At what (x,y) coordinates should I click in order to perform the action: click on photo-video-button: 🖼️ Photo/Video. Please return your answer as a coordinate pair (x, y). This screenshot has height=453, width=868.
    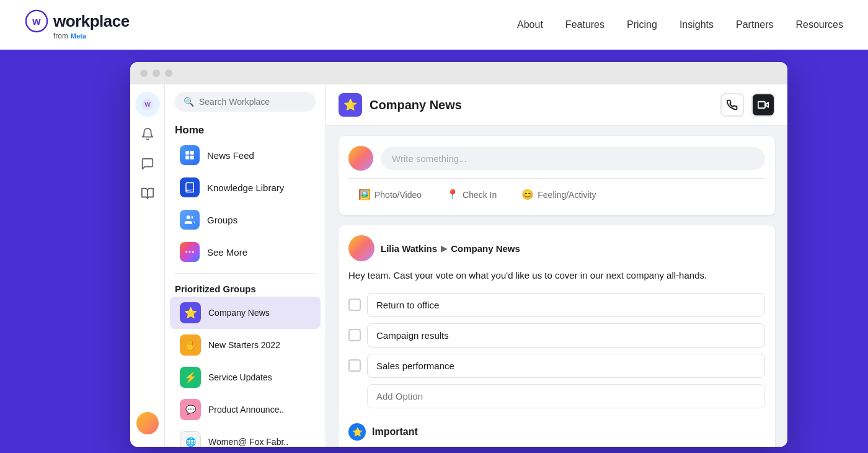
    Looking at the image, I should click on (390, 195).